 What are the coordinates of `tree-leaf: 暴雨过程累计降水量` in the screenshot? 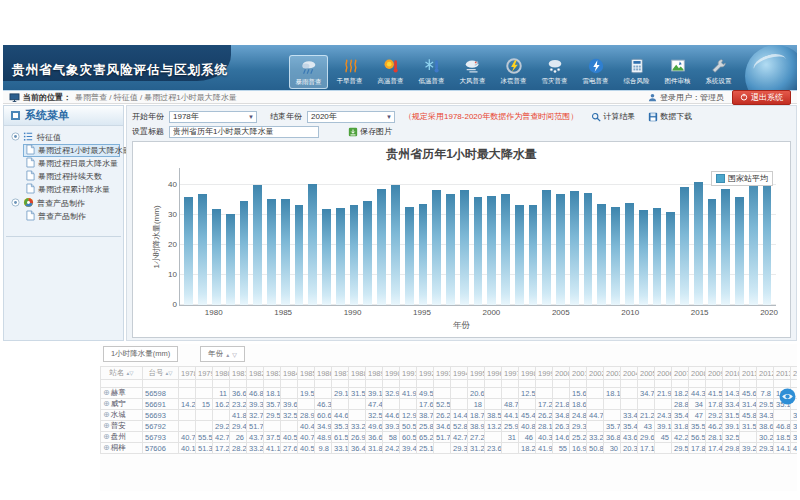 It's located at (72, 190).